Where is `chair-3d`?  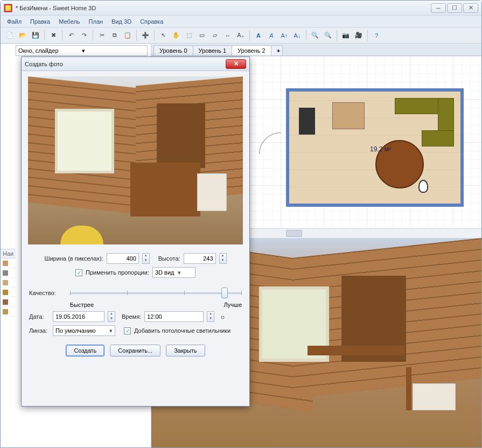 chair-3d is located at coordinates (436, 402).